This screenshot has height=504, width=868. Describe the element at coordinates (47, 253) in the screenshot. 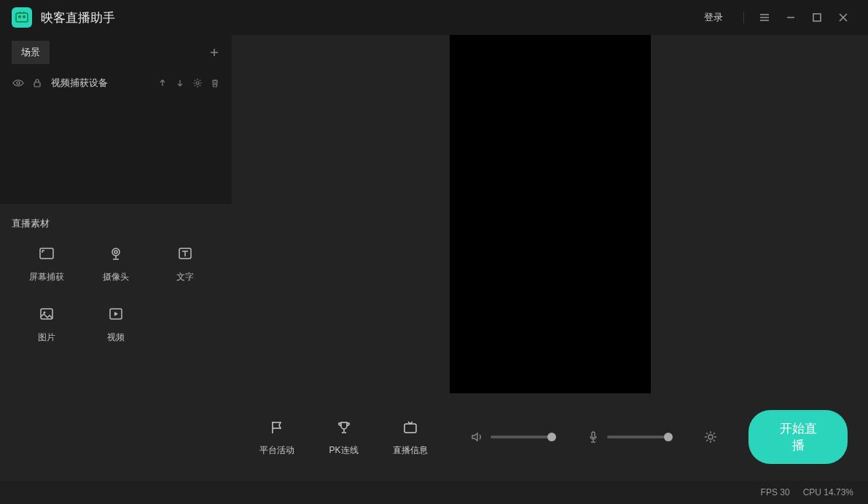

I see `screen-icon` at that location.